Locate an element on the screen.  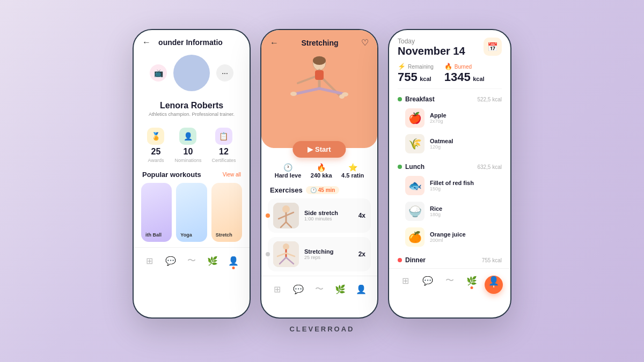
profile-header-title: ounder Informatio is located at coordinates (191, 42).